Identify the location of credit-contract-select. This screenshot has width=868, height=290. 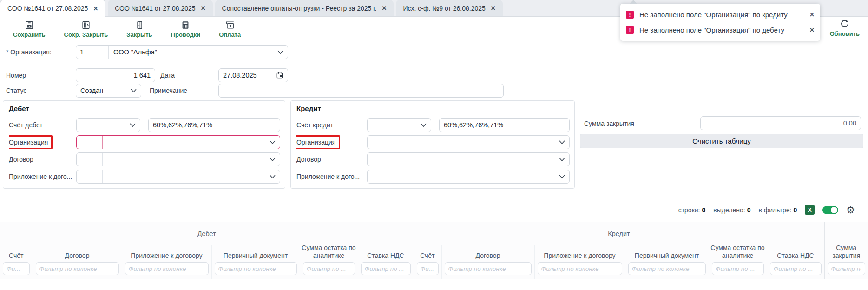
(468, 159).